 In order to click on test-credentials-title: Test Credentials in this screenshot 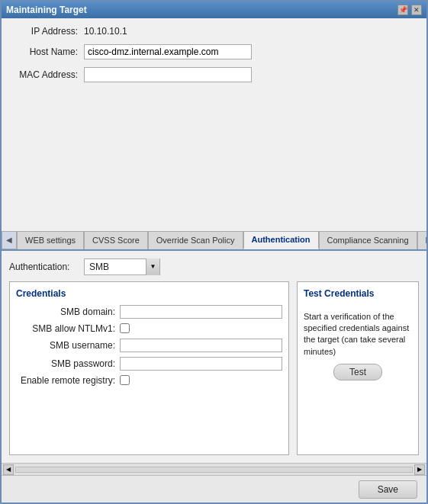, I will do `click(358, 294)`.